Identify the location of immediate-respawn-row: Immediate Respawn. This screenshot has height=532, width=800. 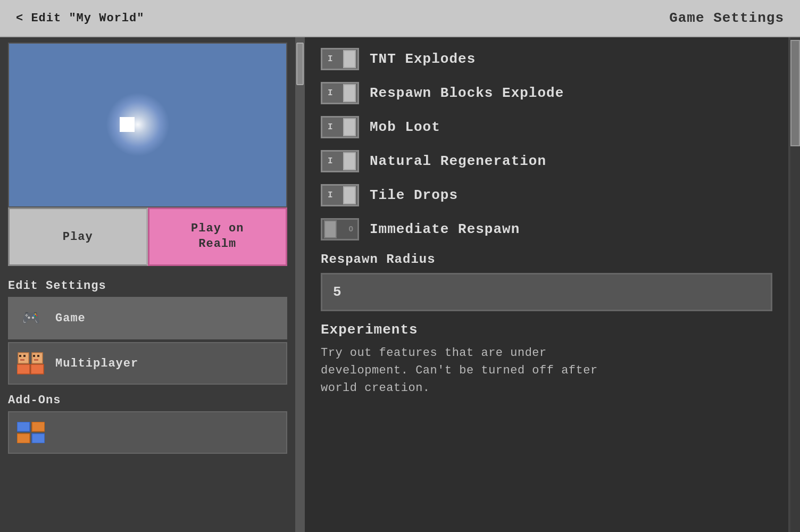
(547, 229).